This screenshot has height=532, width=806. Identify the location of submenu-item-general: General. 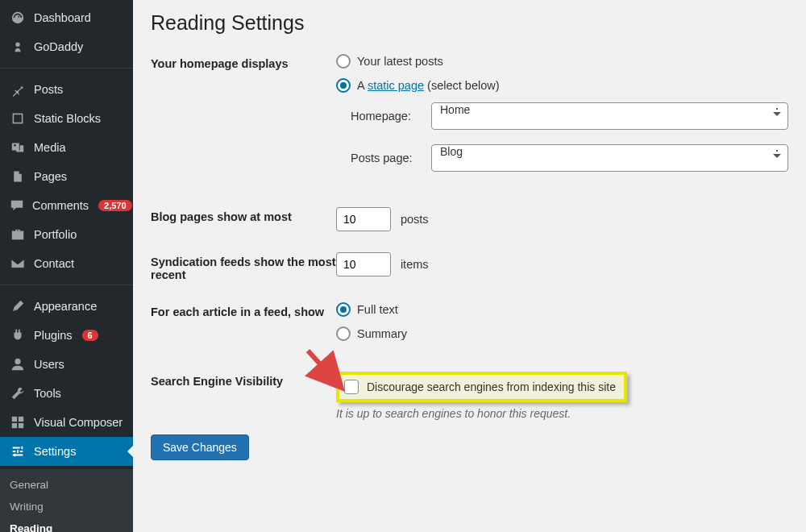
(66, 485).